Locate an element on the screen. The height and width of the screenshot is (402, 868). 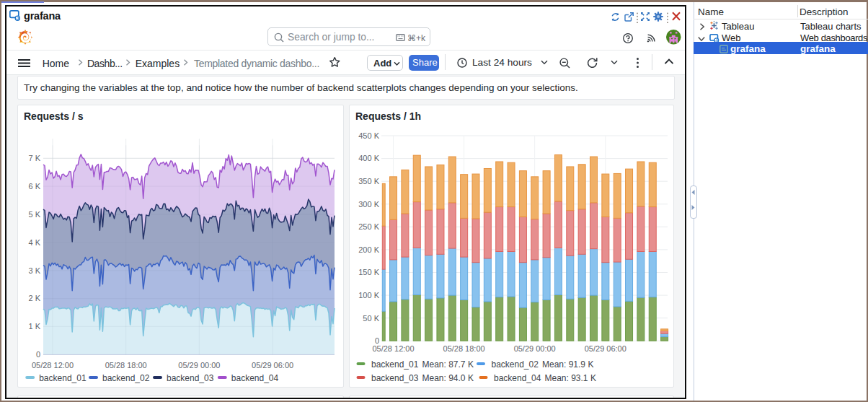
svg-text: 150 K is located at coordinates (369, 272).